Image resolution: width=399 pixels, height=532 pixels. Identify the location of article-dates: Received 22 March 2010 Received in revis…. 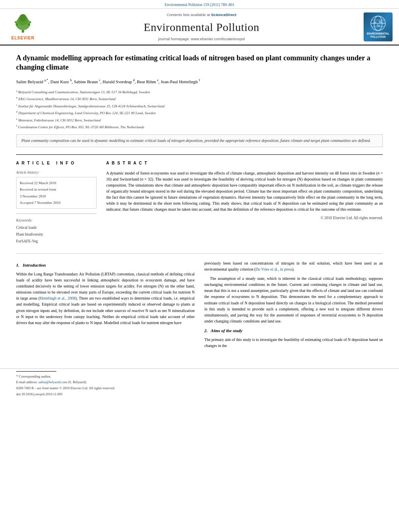
(56, 193).